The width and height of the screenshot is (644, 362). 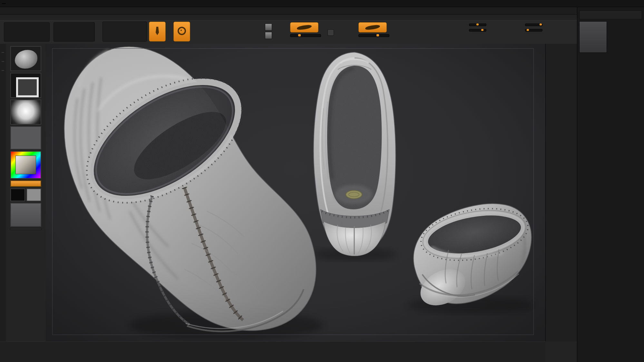 I want to click on right-shelf, so click(x=561, y=193).